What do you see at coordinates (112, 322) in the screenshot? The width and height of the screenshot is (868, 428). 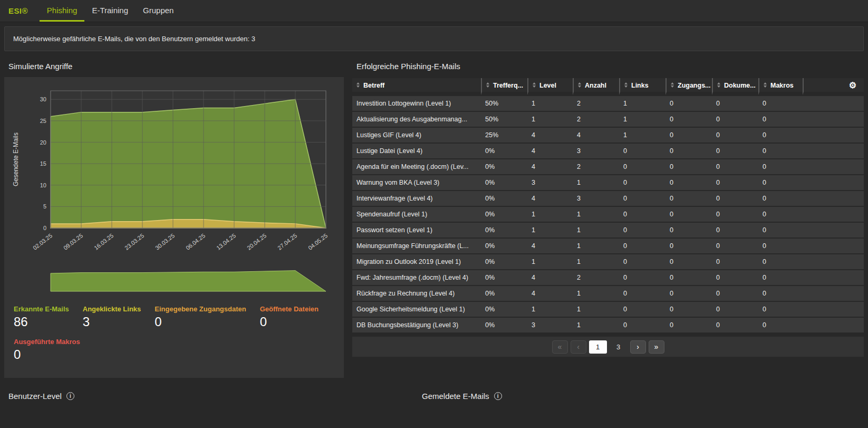 I see `stat-value: 3` at bounding box center [112, 322].